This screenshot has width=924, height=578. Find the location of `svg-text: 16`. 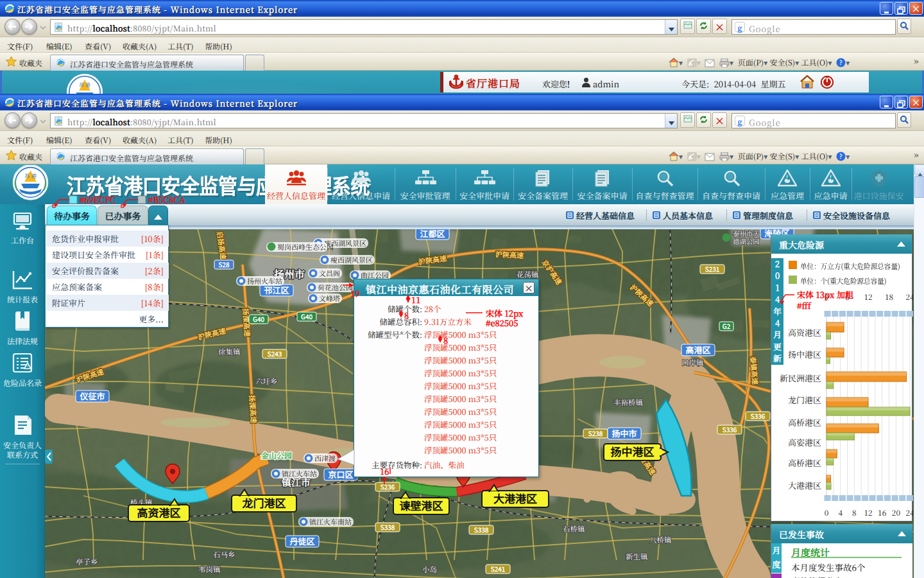

svg-text: 16 is located at coordinates (882, 512).